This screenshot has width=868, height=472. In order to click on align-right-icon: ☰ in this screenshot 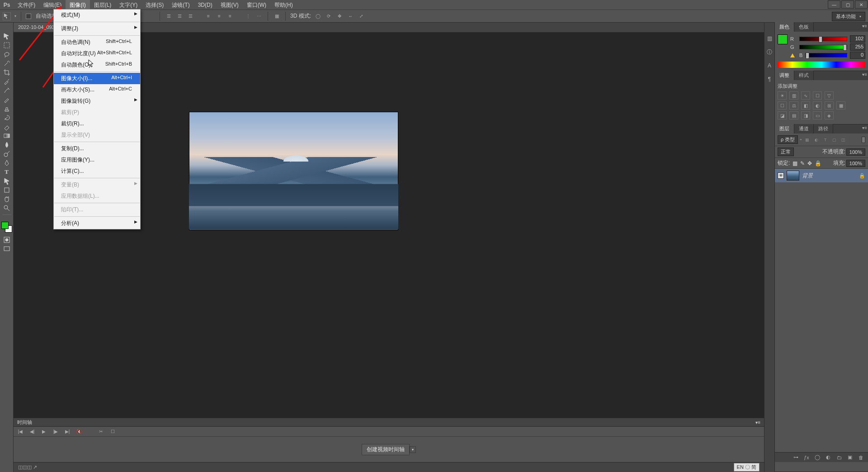, I will do `click(190, 16)`.